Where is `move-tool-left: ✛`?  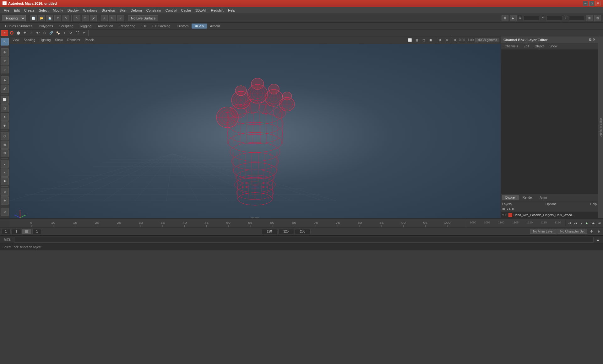
move-tool-left: ✛ is located at coordinates (5, 52).